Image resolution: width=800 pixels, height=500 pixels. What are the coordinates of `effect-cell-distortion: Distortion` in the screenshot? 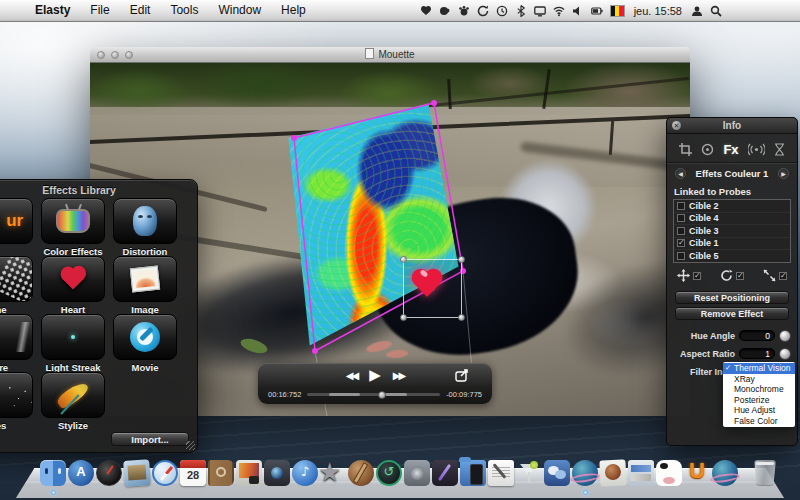 It's located at (145, 227).